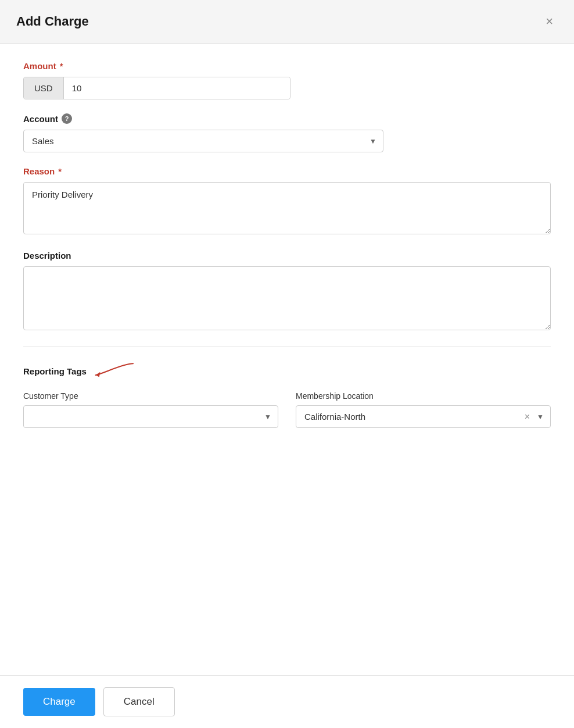 This screenshot has width=574, height=728. What do you see at coordinates (287, 119) in the screenshot?
I see `account-label: Account ?` at bounding box center [287, 119].